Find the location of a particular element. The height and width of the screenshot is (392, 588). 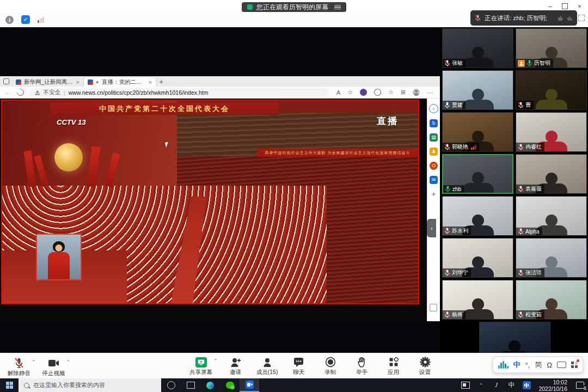

participant-tile: 刘华宁 is located at coordinates (478, 258).